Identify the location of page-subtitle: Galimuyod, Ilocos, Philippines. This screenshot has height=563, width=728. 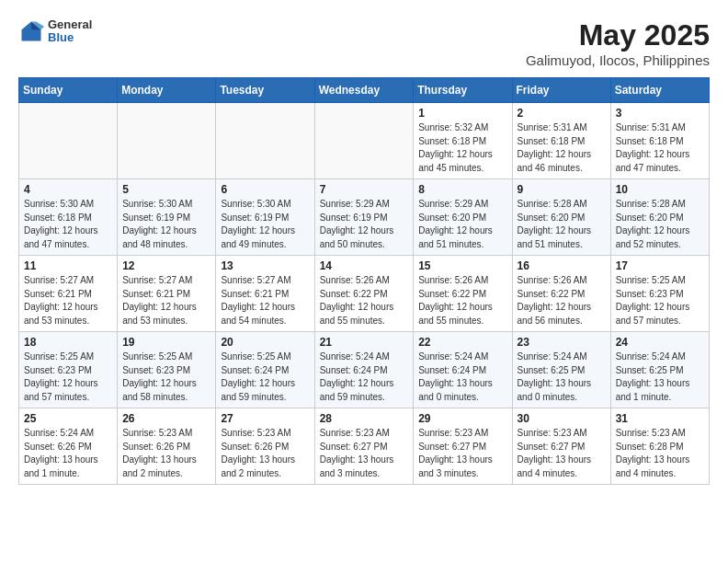
(618, 61).